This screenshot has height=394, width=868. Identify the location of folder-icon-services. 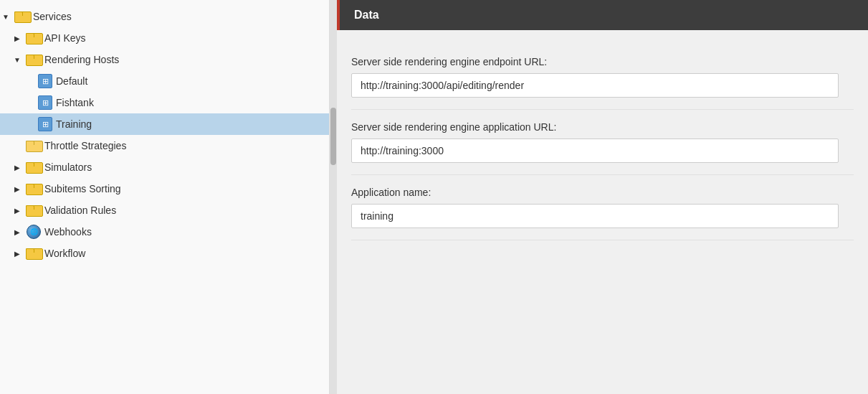
(22, 17).